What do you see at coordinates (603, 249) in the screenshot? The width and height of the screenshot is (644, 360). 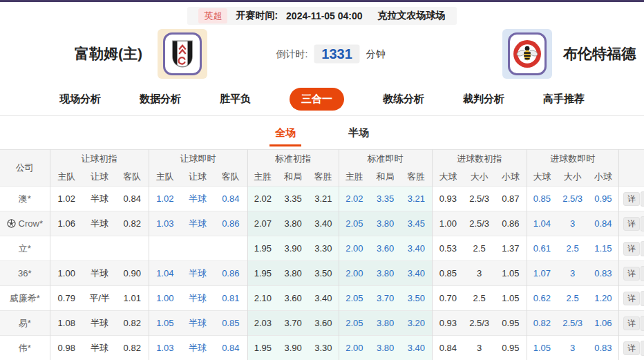 I see `odds-cell: 1.15` at bounding box center [603, 249].